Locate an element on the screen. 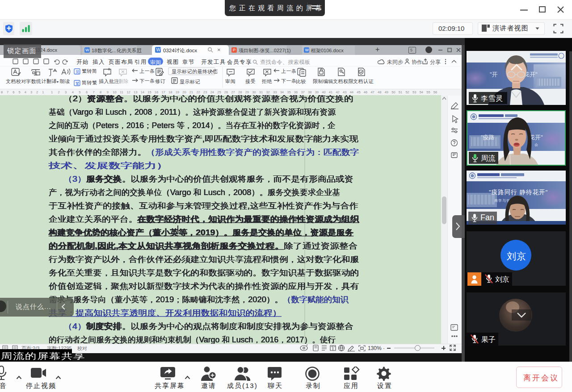  svg-text: 14 is located at coordinates (143, 92).